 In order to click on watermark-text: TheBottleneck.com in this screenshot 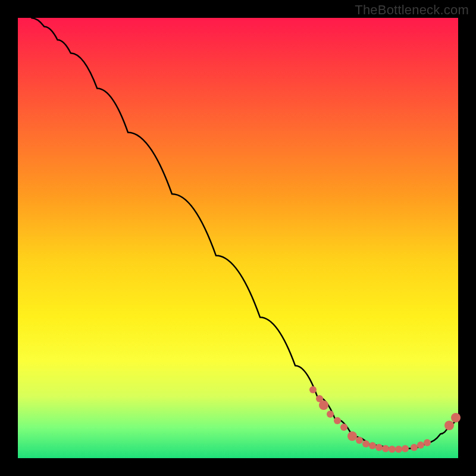, I will do `click(412, 10)`.